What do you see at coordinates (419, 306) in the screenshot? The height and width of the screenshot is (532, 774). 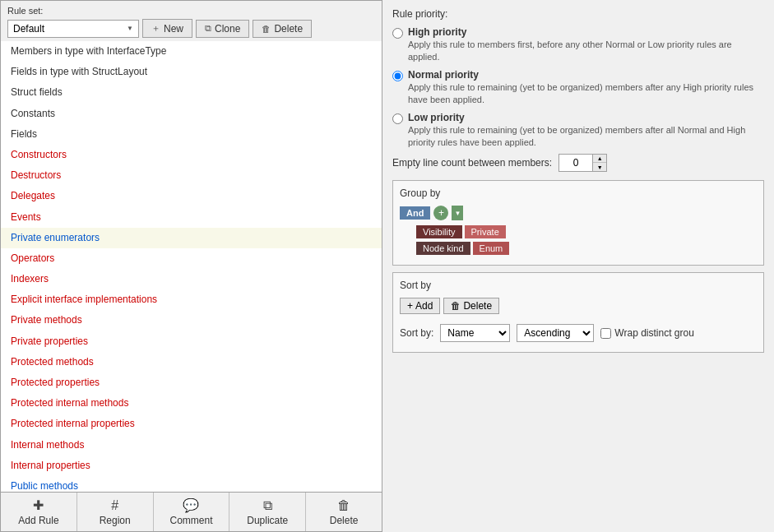 I see `sort-add-button: + Add` at bounding box center [419, 306].